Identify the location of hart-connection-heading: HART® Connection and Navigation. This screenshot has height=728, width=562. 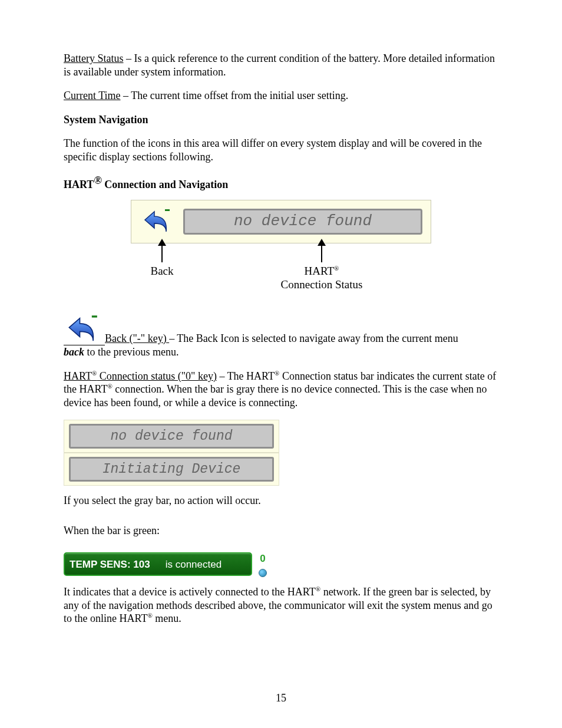
(281, 183).